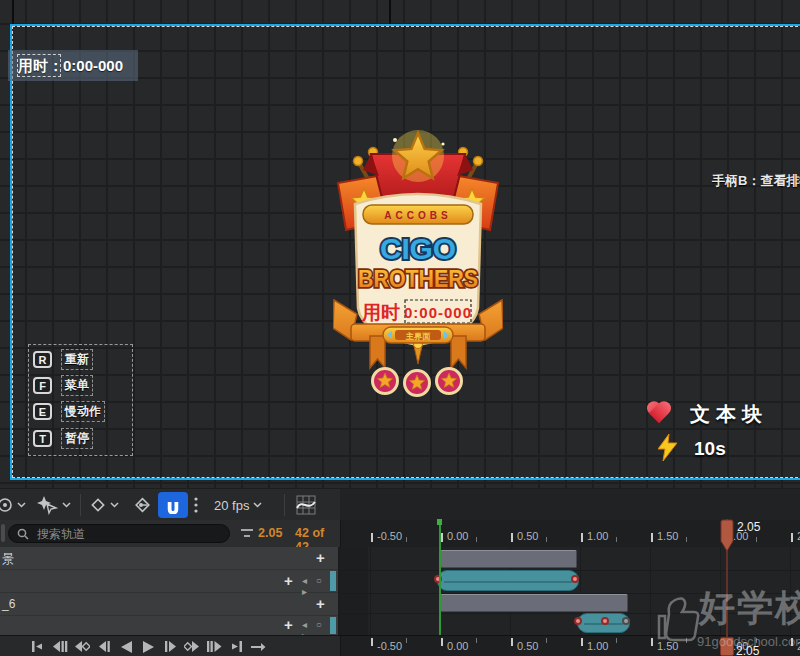  Describe the element at coordinates (440, 522) in the screenshot. I see `start-marker-flag` at that location.